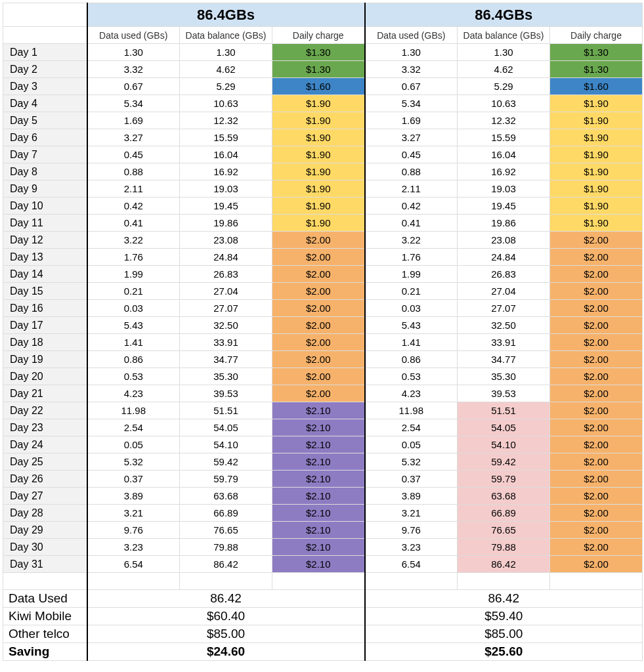 This screenshot has width=644, height=672. Describe the element at coordinates (411, 104) in the screenshot. I see `cell-right-used: 5.34` at that location.